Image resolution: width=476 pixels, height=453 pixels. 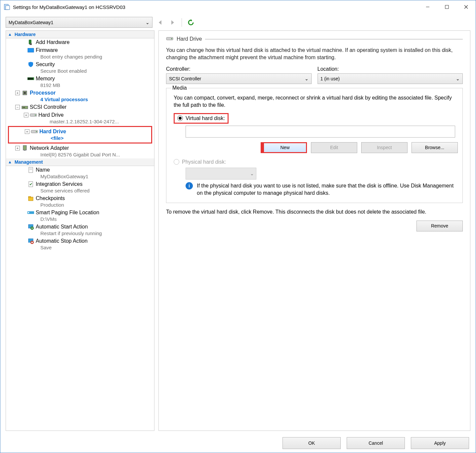 I want to click on info-icon: i, so click(x=189, y=186).